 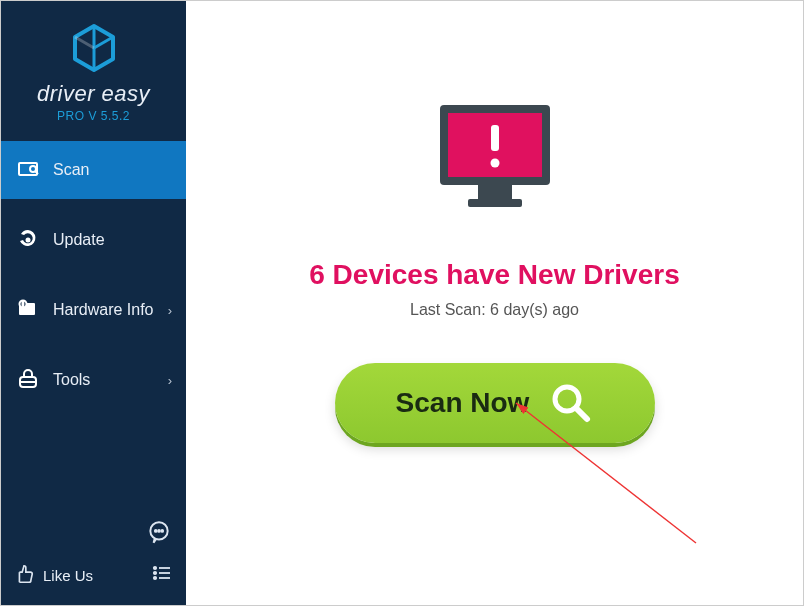 I want to click on hardware-info-icon: i, so click(x=28, y=310).